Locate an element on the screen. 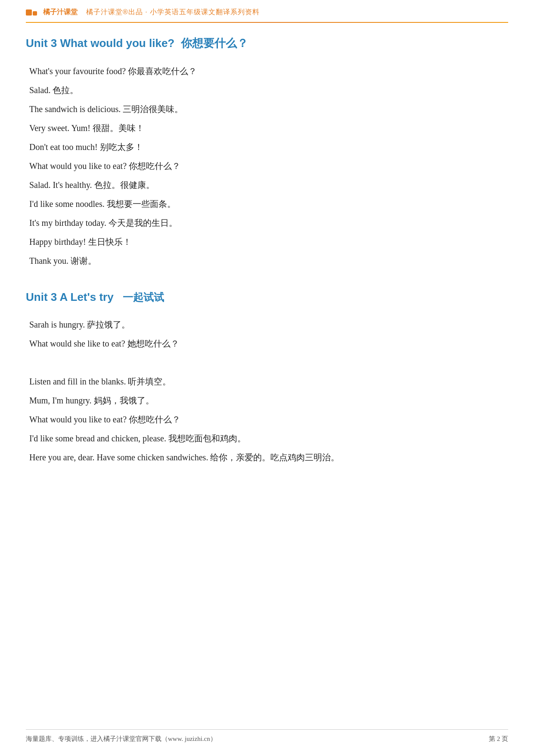  line10-en: Happy birthday! is located at coordinates (58, 242).